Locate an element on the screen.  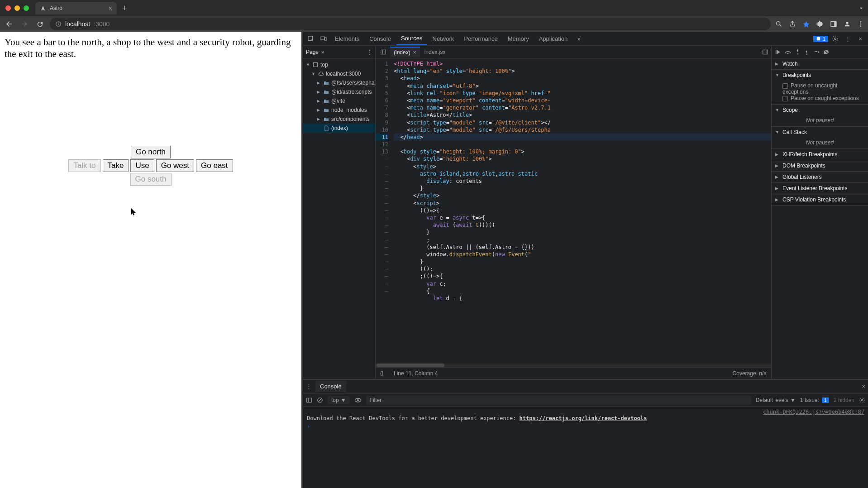
tab-elements: Elements is located at coordinates (347, 39).